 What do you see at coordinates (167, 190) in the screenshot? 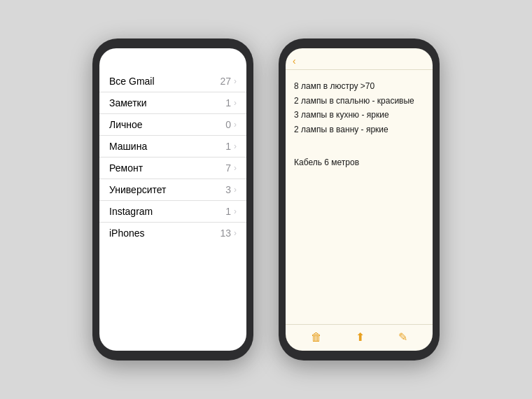
I see `folder-name: Университет` at bounding box center [167, 190].